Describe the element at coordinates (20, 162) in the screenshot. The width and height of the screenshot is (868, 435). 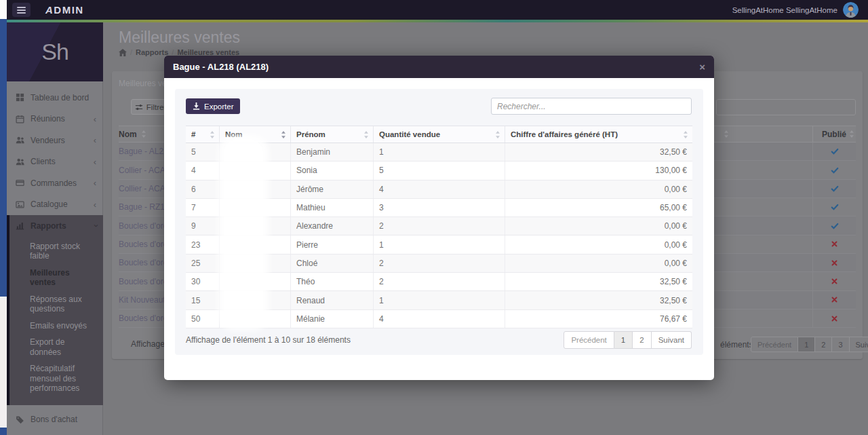
I see `users-icon` at that location.